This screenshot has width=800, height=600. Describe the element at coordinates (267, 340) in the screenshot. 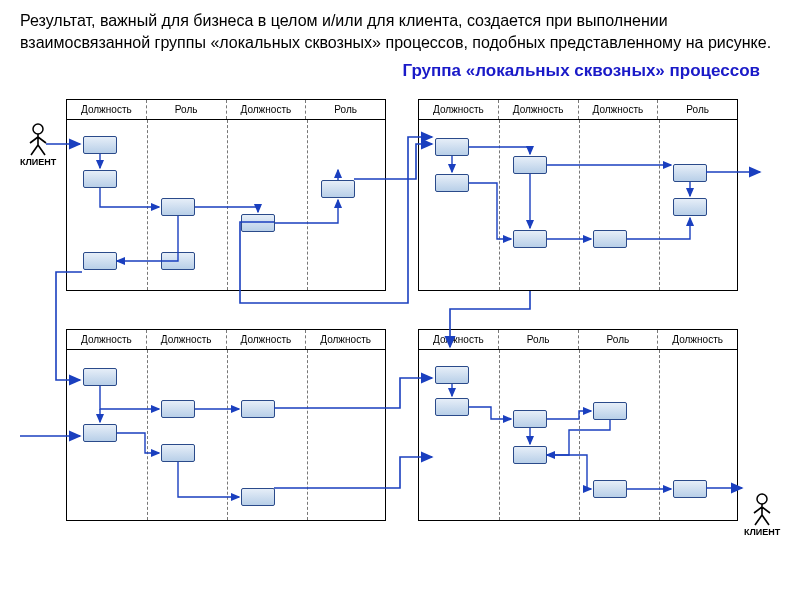

I see `panel-bl-lane-2: Должность` at that location.